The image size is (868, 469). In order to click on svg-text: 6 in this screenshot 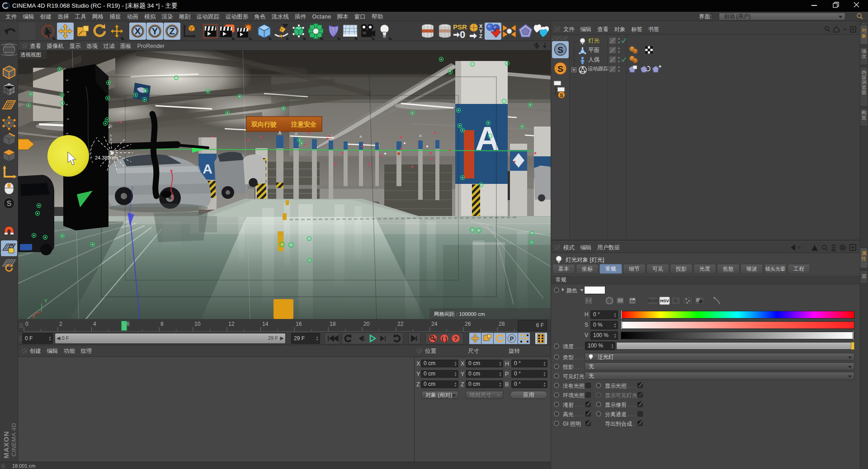, I will do `click(128, 324)`.